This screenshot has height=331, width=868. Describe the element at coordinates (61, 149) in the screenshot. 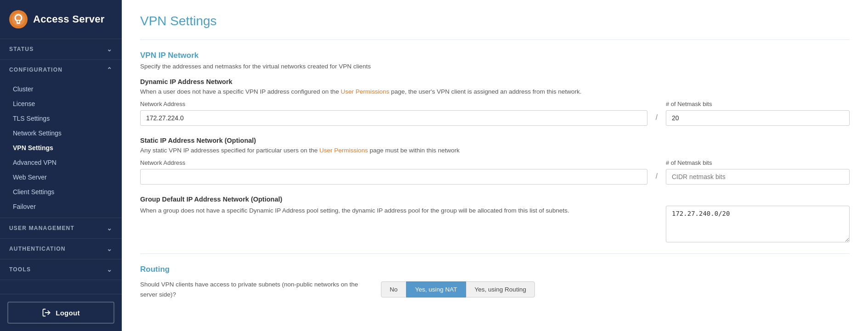

I see `configuration-sub-items: Cluster License TLS Settings Network Set…` at that location.